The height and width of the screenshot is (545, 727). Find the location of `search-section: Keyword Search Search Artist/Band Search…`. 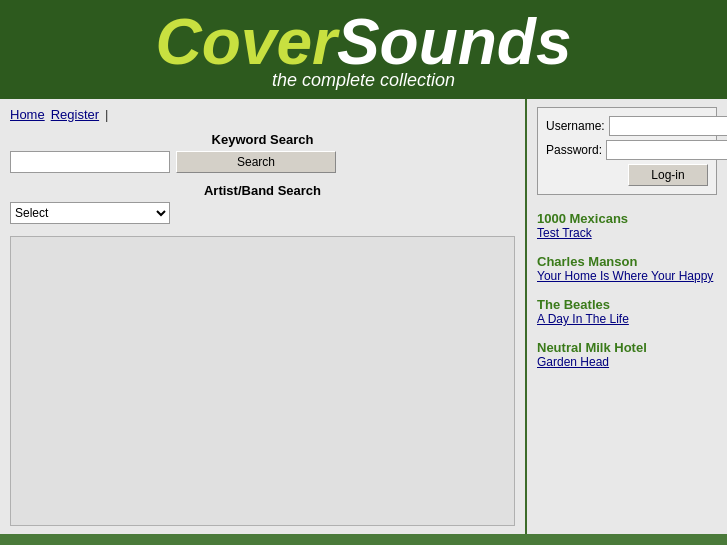

search-section: Keyword Search Search Artist/Band Search… is located at coordinates (262, 178).